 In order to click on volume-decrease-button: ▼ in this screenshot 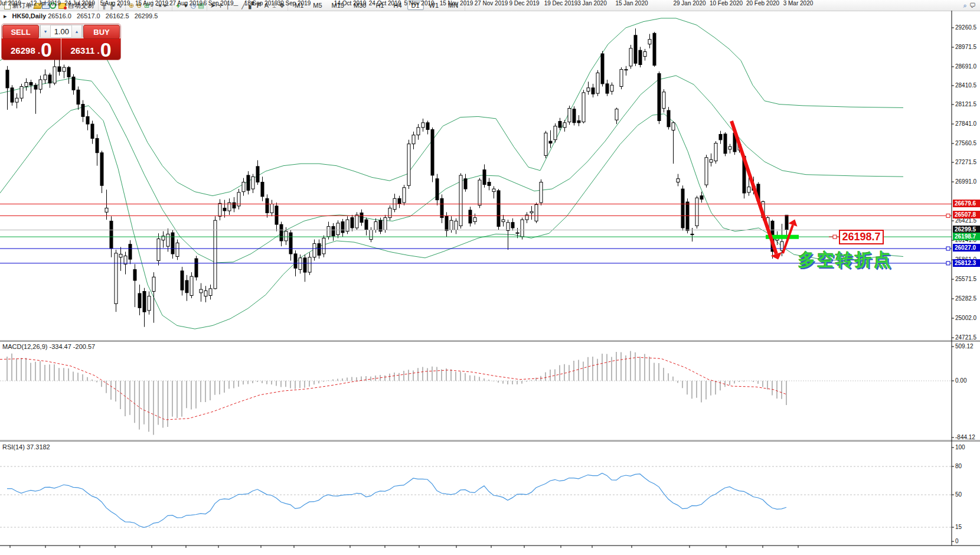, I will do `click(45, 31)`.